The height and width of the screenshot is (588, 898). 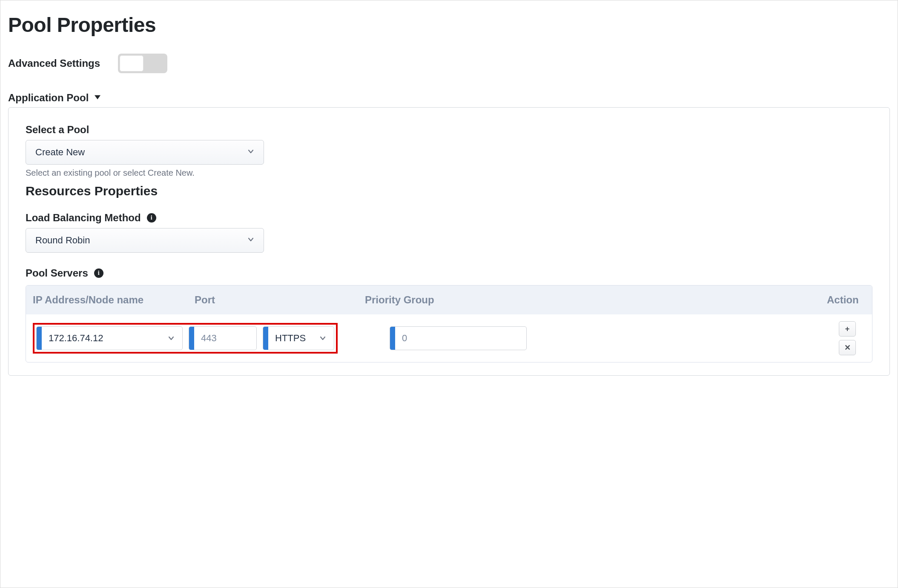 I want to click on port-field, so click(x=225, y=338).